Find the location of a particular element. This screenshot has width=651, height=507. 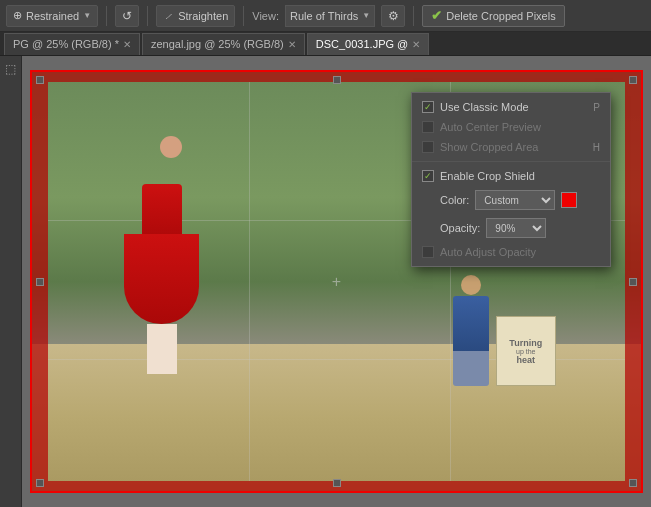

color-label: Color: is located at coordinates (454, 200).